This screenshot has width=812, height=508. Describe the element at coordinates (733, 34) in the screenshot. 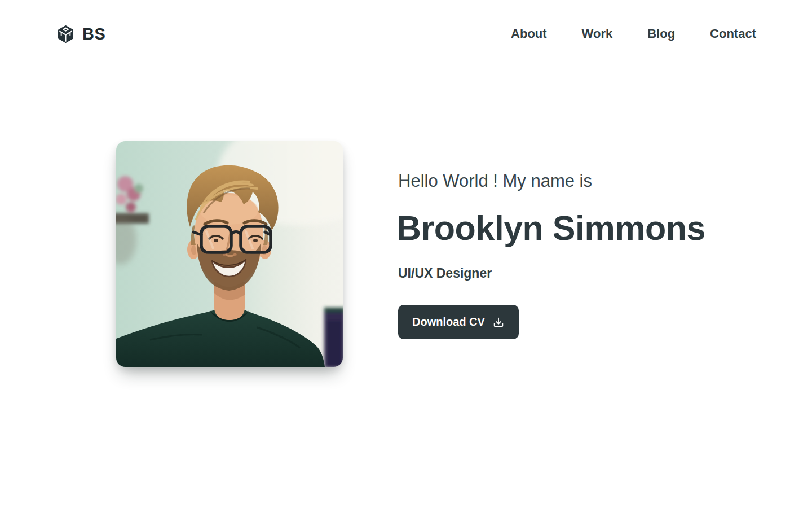

I see `nav-item-contact: Contact` at that location.